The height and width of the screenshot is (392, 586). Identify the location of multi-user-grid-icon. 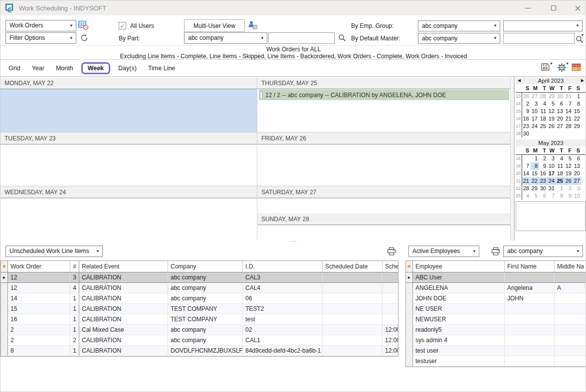
(252, 25).